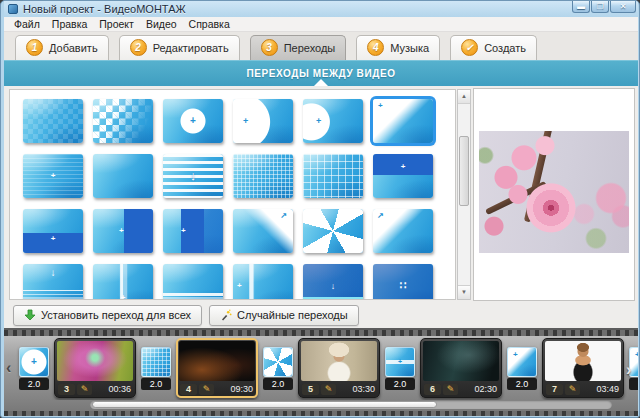 This screenshot has width=640, height=418. Describe the element at coordinates (193, 282) in the screenshot. I see `transition-thumb-stripe-bottom` at that location.